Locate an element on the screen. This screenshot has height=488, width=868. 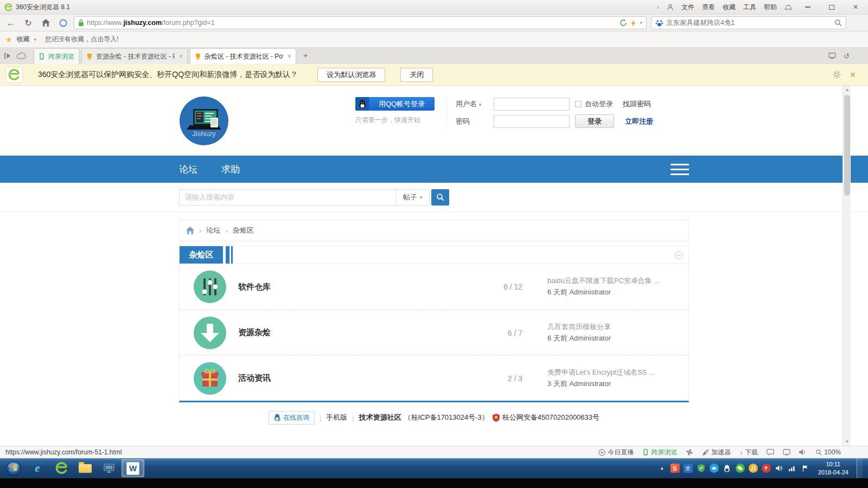
hidden-icons-chevron: ▲ is located at coordinates (662, 468).